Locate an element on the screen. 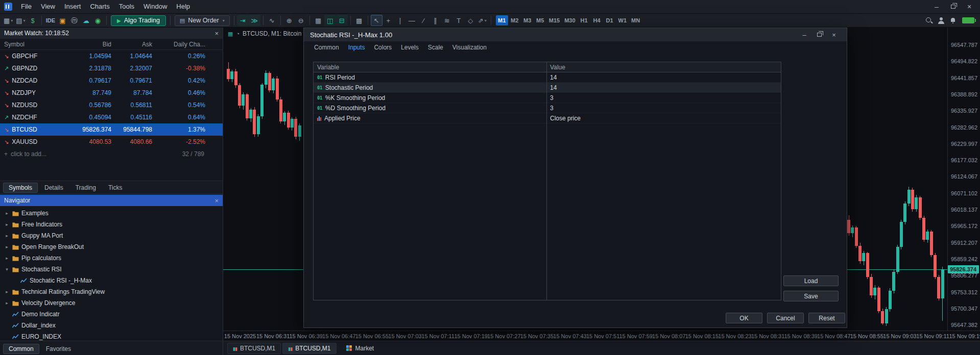 The width and height of the screenshot is (980, 355). dialog-tab-levels: Levels is located at coordinates (410, 47).